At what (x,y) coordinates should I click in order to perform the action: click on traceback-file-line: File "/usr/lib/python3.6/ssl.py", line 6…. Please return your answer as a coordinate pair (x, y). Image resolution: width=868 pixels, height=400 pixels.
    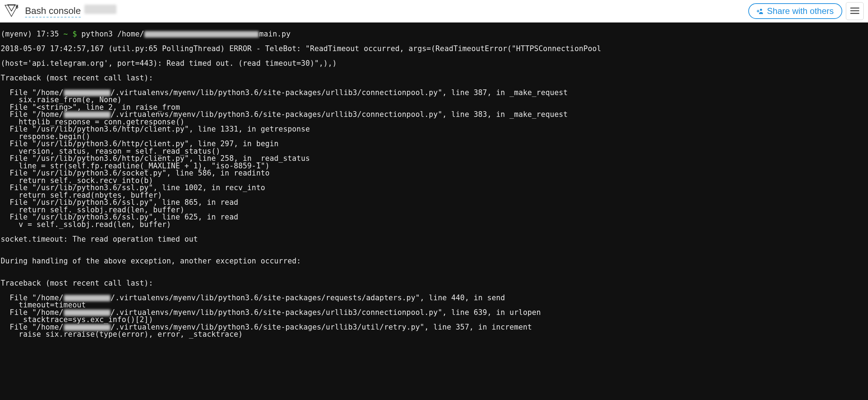
    Looking at the image, I should click on (435, 217).